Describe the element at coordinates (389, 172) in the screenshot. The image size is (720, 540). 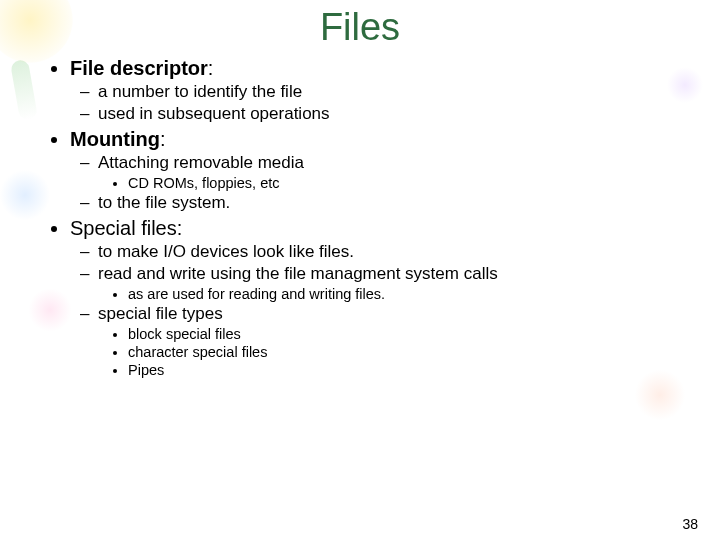
I see `sub-item: Attaching removable media CD ROMs, flopp…` at that location.